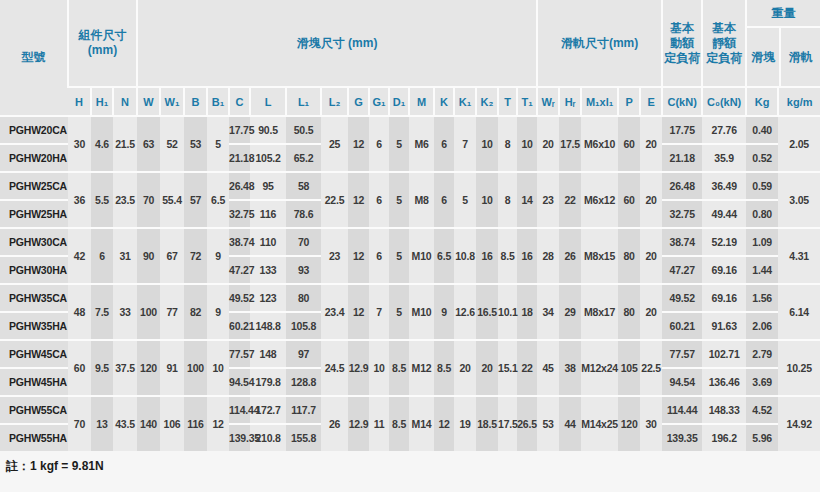  I want to click on assembly-label-line2: (mm), so click(102, 50).